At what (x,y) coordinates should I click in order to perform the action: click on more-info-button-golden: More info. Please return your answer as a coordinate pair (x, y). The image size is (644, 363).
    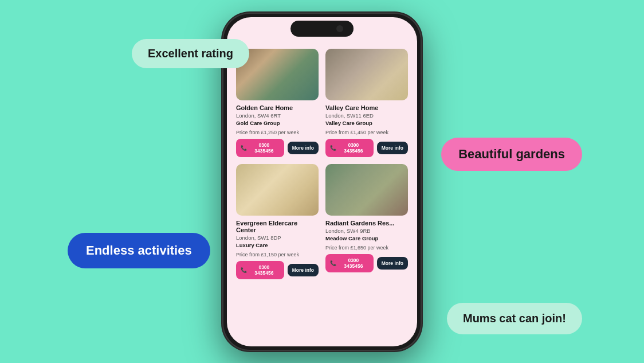
    Looking at the image, I should click on (303, 148).